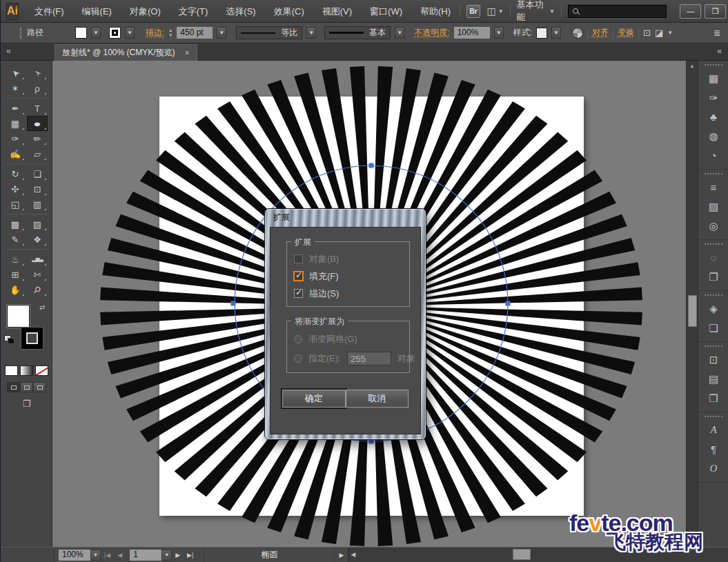  I want to click on artboard-tool: ⊞, so click(15, 274).